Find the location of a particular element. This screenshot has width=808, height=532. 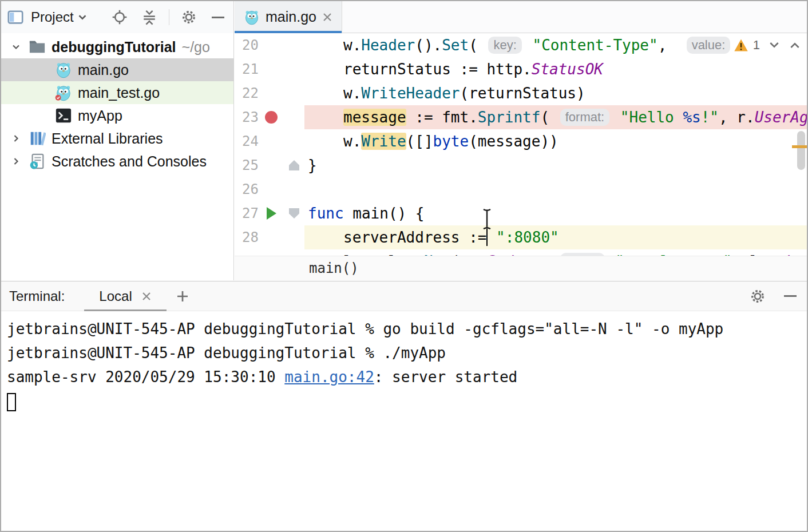

code-token: serverAddress := is located at coordinates (415, 237).